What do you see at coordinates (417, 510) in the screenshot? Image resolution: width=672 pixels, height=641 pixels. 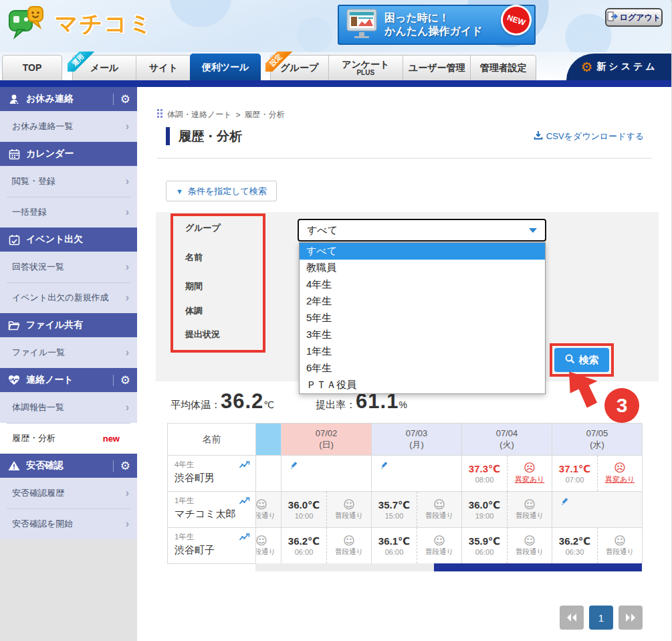 I see `entry-cell: 35.7℃15:00 ☺普段通り` at bounding box center [417, 510].